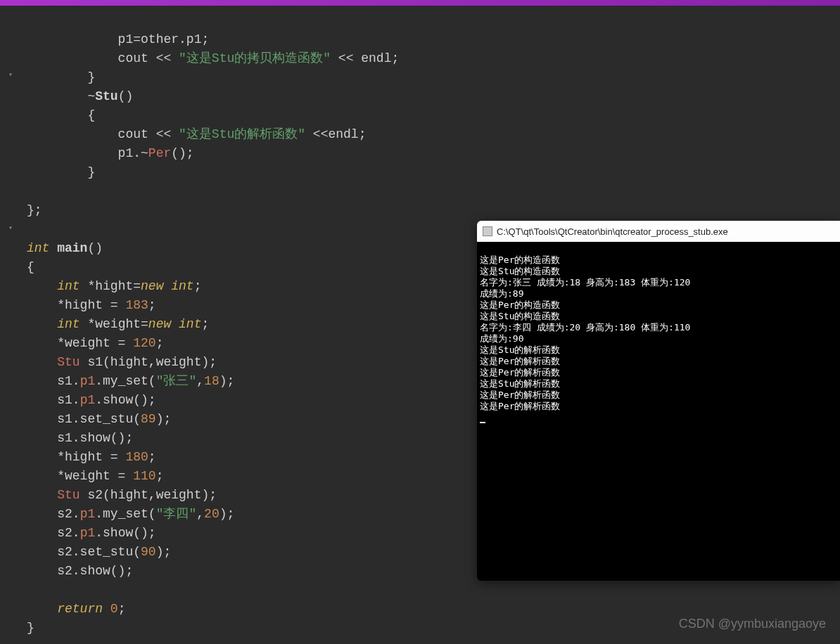 The height and width of the screenshot is (644, 840). Describe the element at coordinates (122, 362) in the screenshot. I see `code-line: Stu s1(hight,weight);` at that location.